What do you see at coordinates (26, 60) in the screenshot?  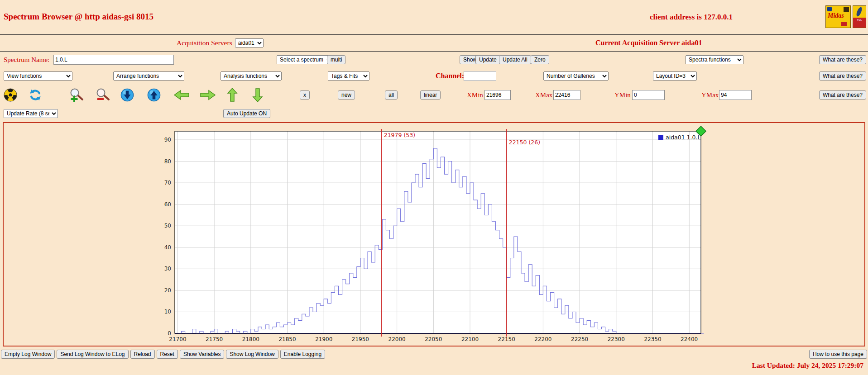 I see `spectrum-name-label: Spectrum Name:` at bounding box center [26, 60].